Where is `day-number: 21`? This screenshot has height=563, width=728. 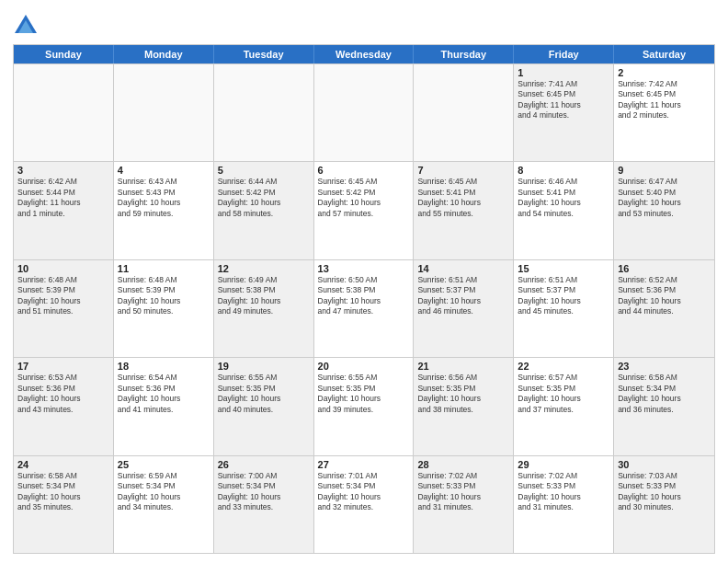
day-number: 21 is located at coordinates (463, 366).